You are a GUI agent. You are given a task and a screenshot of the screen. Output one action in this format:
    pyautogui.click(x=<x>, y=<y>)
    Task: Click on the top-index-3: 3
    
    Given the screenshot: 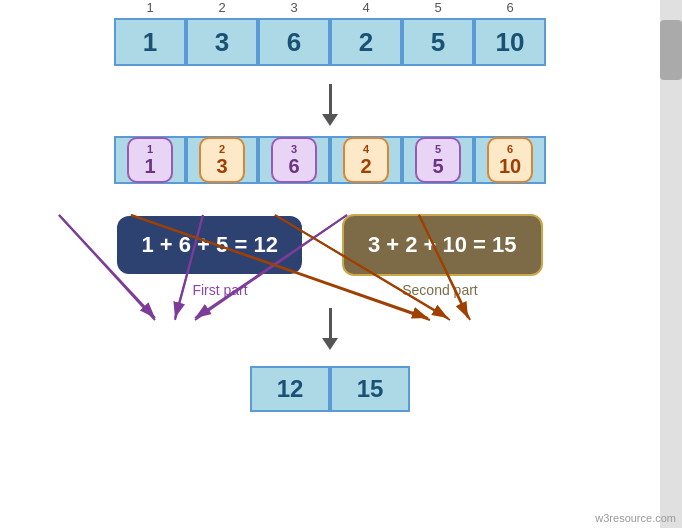 What is the action you would take?
    pyautogui.click(x=294, y=8)
    